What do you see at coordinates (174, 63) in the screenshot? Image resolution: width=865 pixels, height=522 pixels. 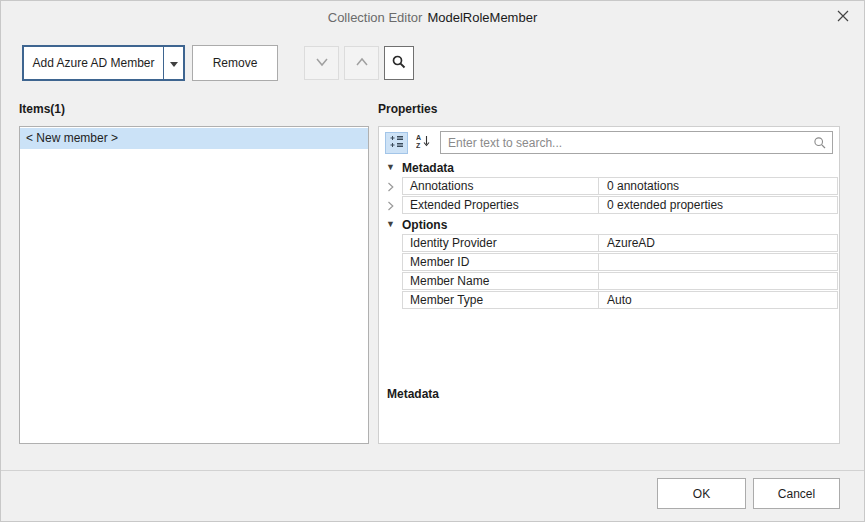 I see `chevron-down-caret-icon` at bounding box center [174, 63].